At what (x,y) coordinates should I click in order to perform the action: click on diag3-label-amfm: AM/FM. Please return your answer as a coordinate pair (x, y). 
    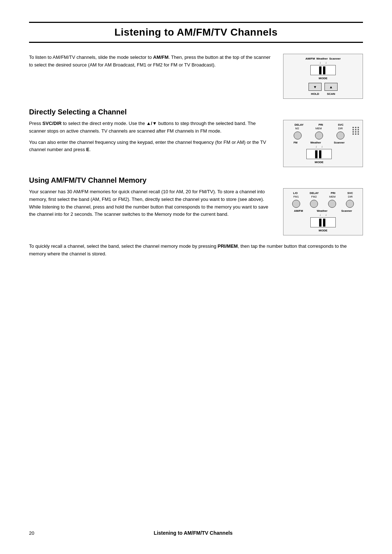
    Looking at the image, I should click on (298, 211).